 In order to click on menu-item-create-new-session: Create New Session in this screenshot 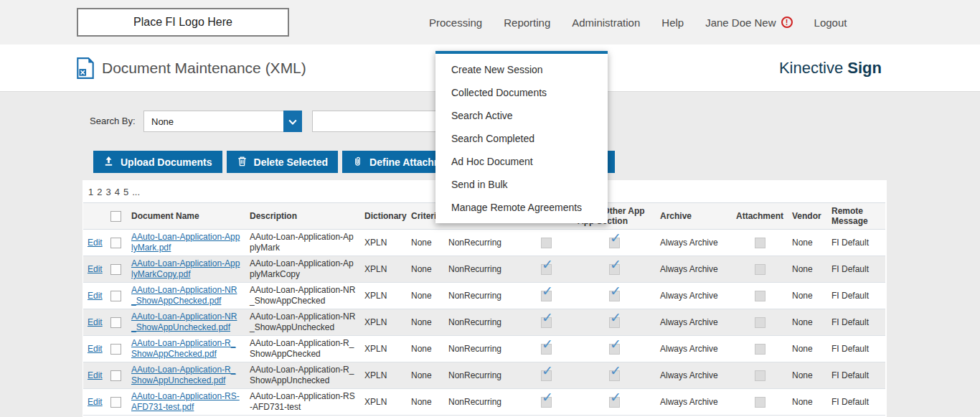, I will do `click(522, 70)`.